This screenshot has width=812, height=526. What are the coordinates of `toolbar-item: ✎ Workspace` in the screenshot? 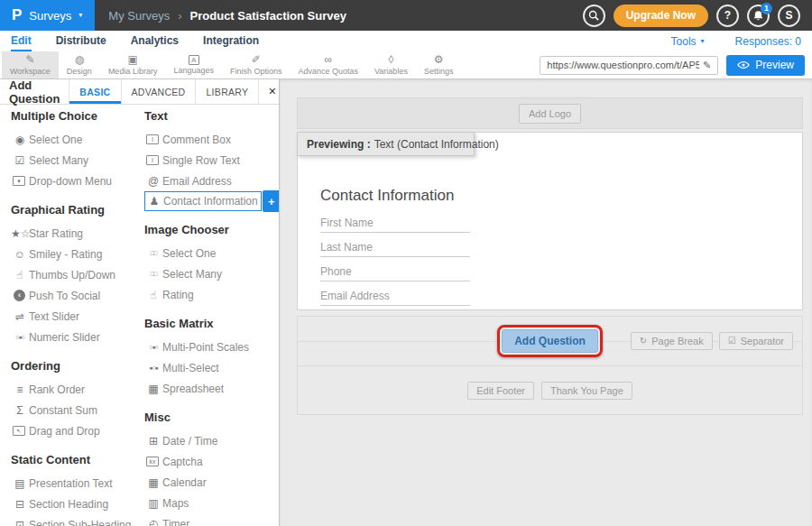 It's located at (31, 65).